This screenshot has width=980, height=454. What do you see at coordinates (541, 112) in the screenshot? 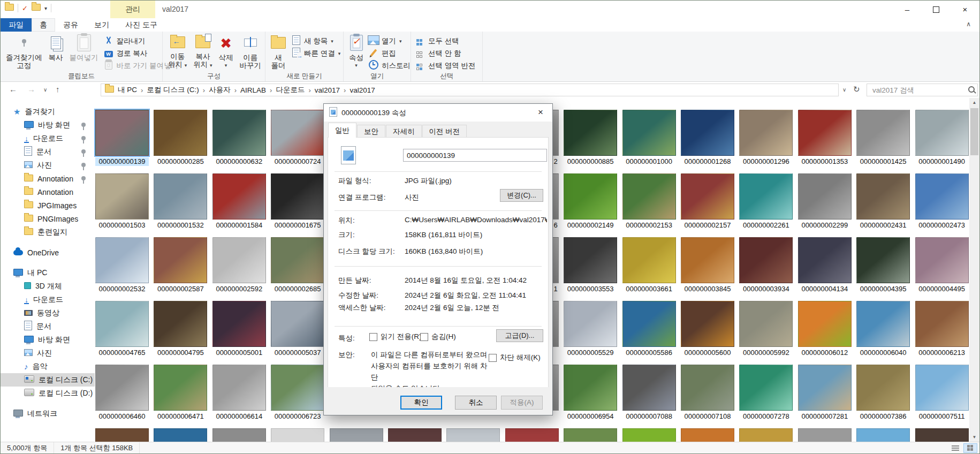
I see `dialog-close-button: ×` at bounding box center [541, 112].